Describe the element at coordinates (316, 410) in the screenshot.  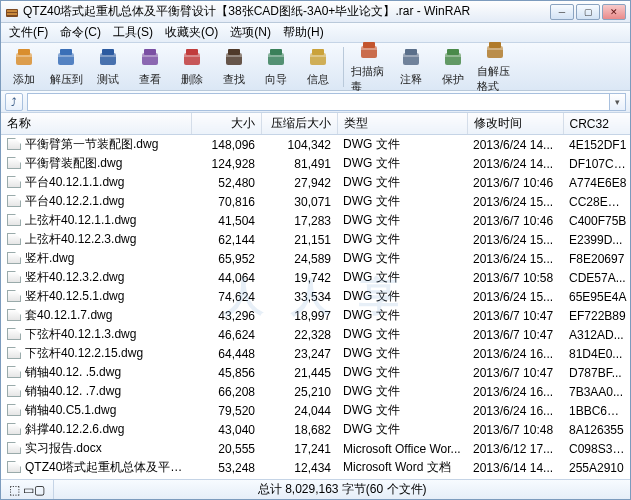
I see `table-row: 销轴40.C5.1.dwg79,52024,044DWG 文件2013/6/24…` at that location.